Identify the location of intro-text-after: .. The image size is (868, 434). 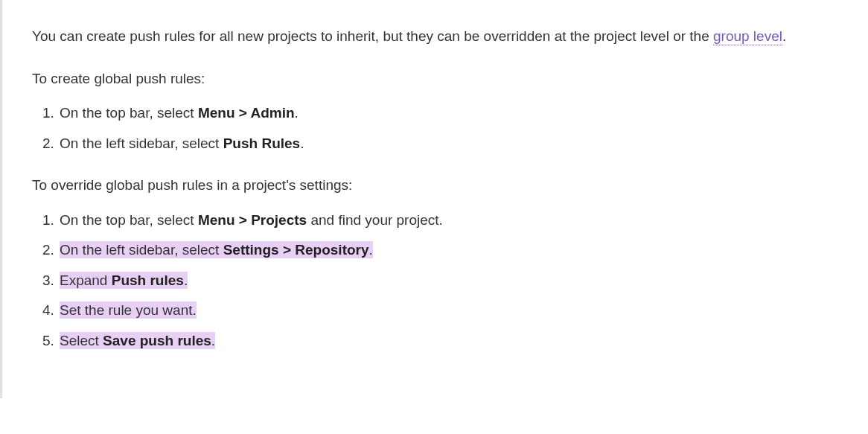
(785, 36).